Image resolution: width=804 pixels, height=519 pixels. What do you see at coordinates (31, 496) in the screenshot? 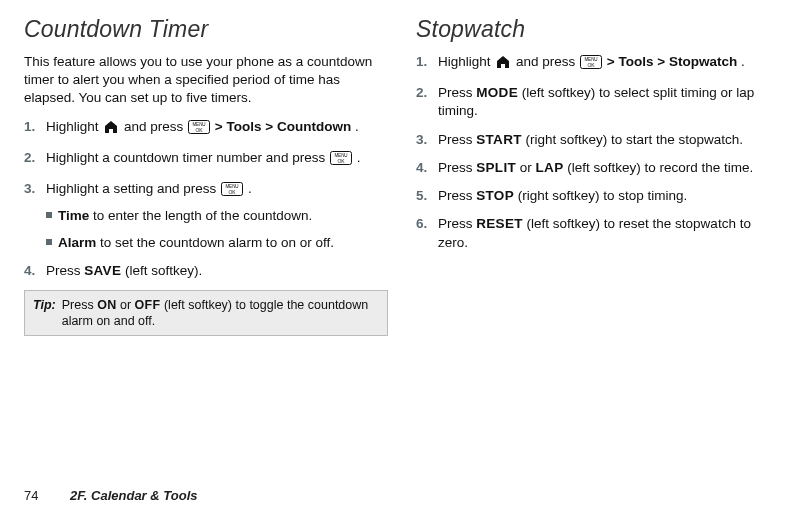
I see `page-number: 74` at bounding box center [31, 496].